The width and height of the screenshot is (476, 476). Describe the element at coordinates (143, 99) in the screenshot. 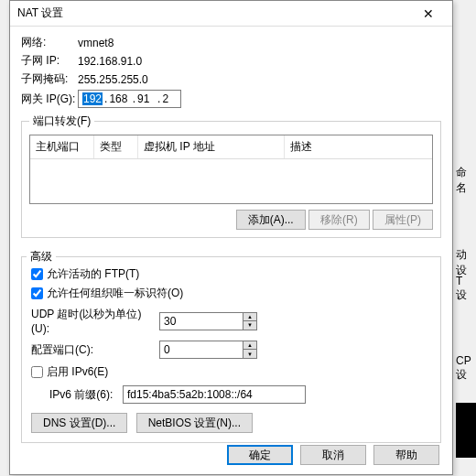

I see `gateway-oct3: 91` at that location.